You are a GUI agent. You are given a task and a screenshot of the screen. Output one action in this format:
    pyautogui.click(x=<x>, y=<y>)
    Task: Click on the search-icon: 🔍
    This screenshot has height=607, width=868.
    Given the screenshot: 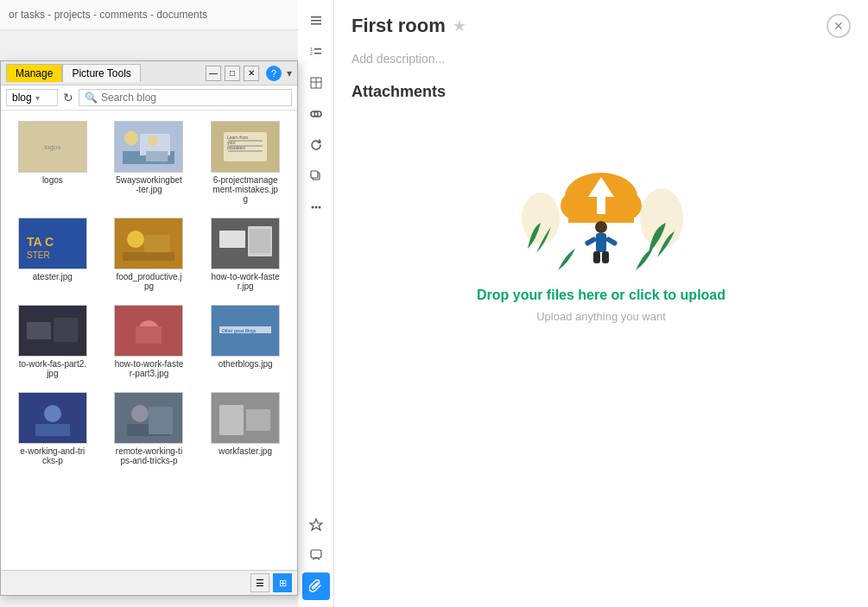 What is the action you would take?
    pyautogui.click(x=92, y=98)
    